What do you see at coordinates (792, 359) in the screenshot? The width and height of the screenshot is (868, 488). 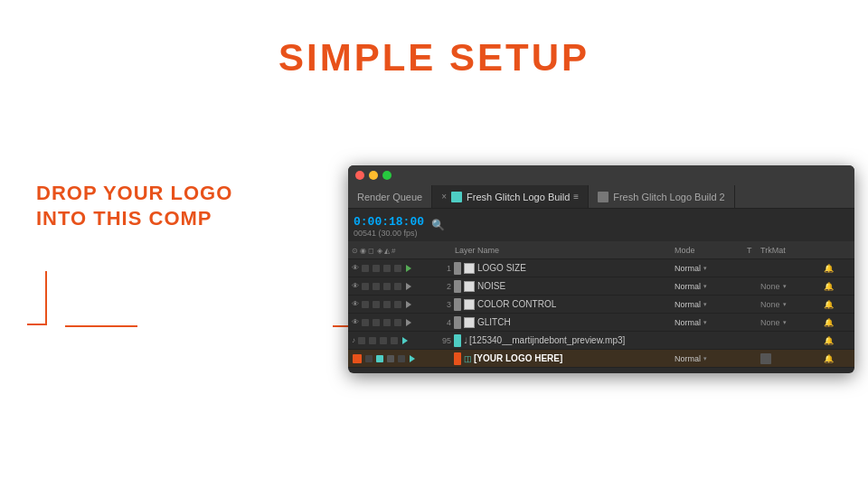 I see `trkmat-cell-logo` at bounding box center [792, 359].